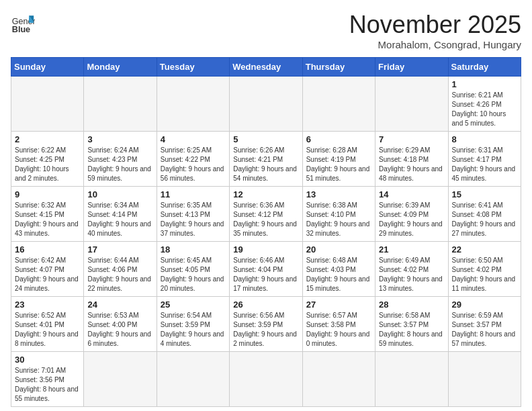 The image size is (532, 411). Describe the element at coordinates (435, 25) in the screenshot. I see `calendar-title: November 2025` at that location.